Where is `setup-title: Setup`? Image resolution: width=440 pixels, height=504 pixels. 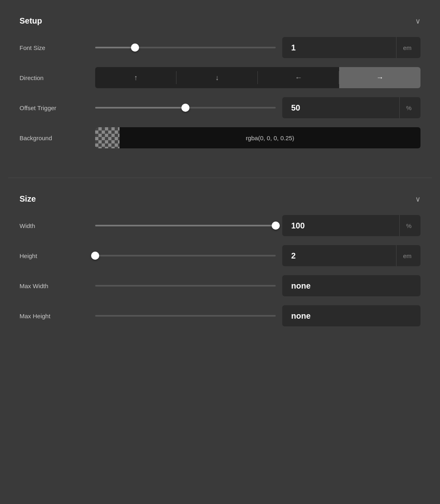 setup-title: Setup is located at coordinates (31, 21).